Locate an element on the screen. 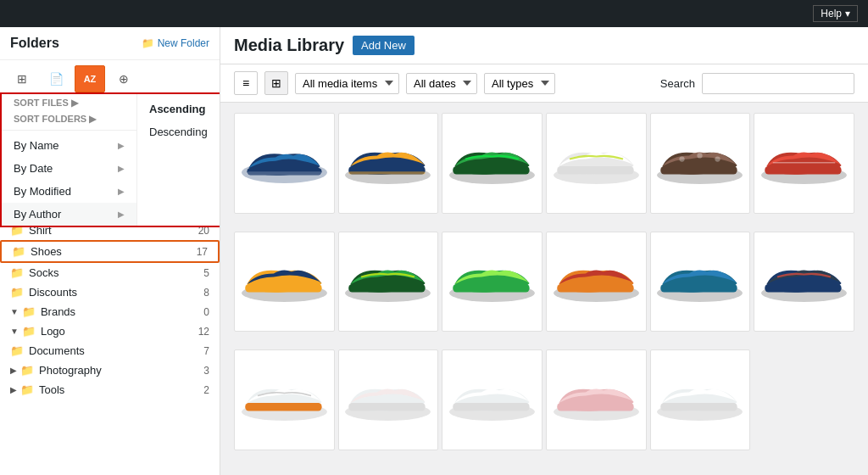  folder-label-shoes: Shoes is located at coordinates (114, 251).